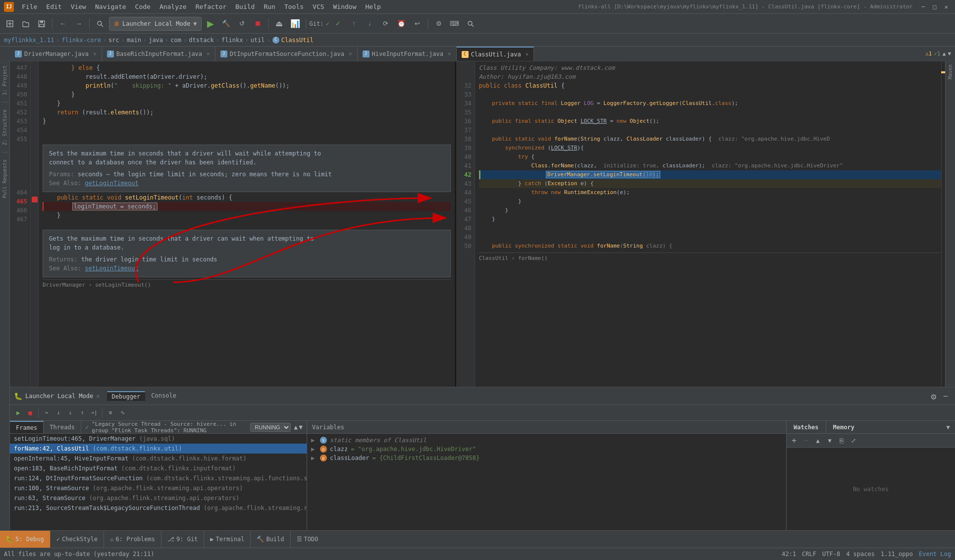  I want to click on tab-dtinput: J DtInputFormatSourceFunction.java ✕, so click(286, 53).